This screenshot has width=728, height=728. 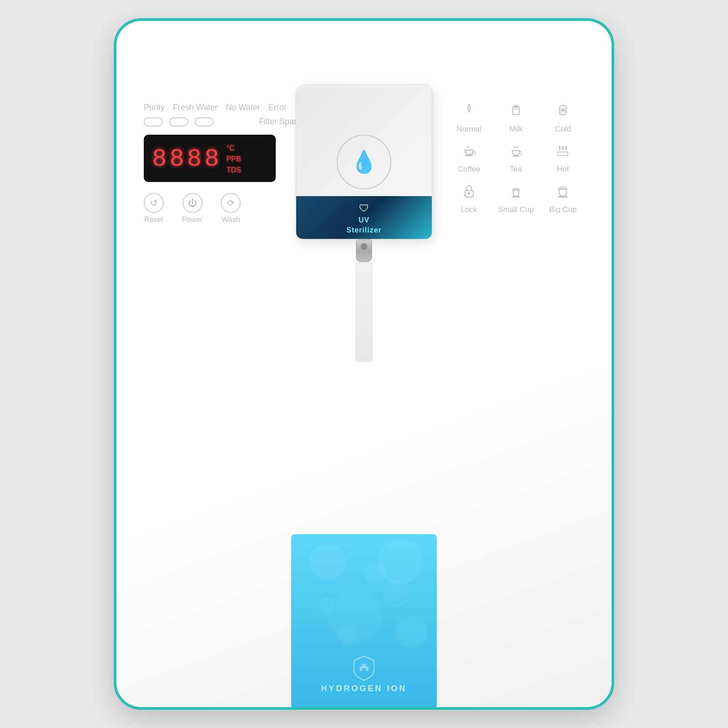 I want to click on tea-icon, so click(x=516, y=152).